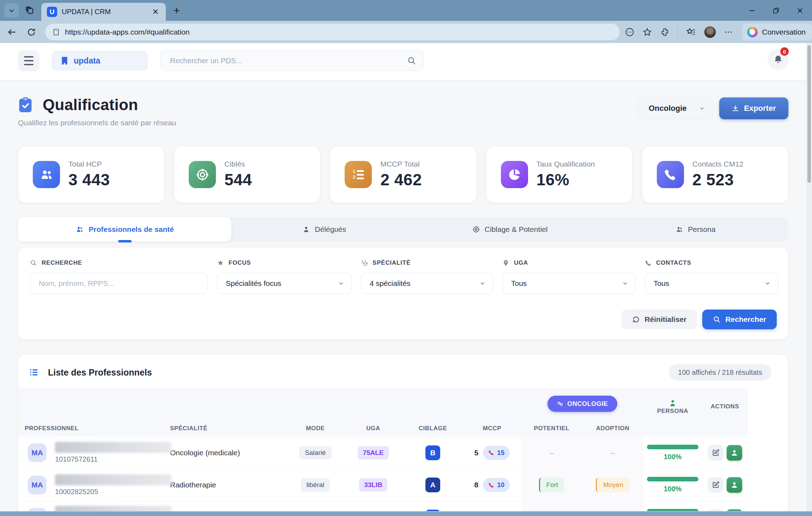 This screenshot has height=516, width=812. I want to click on tab-close-icon: ✕, so click(156, 12).